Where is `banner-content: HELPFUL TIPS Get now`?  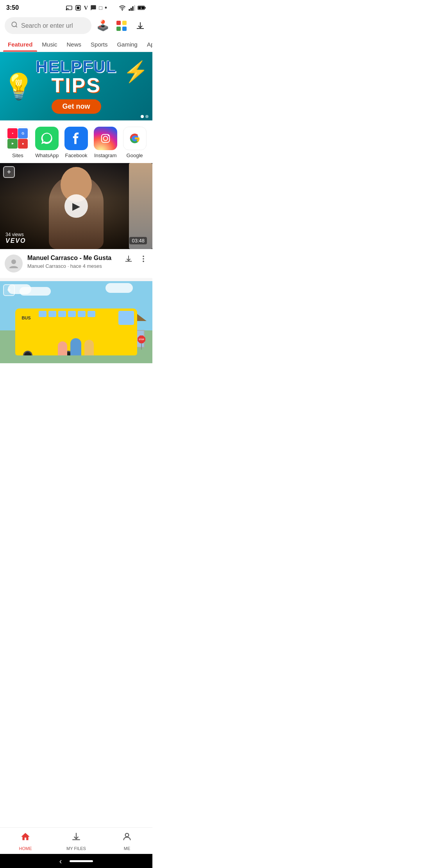 banner-content: HELPFUL TIPS Get now is located at coordinates (76, 86).